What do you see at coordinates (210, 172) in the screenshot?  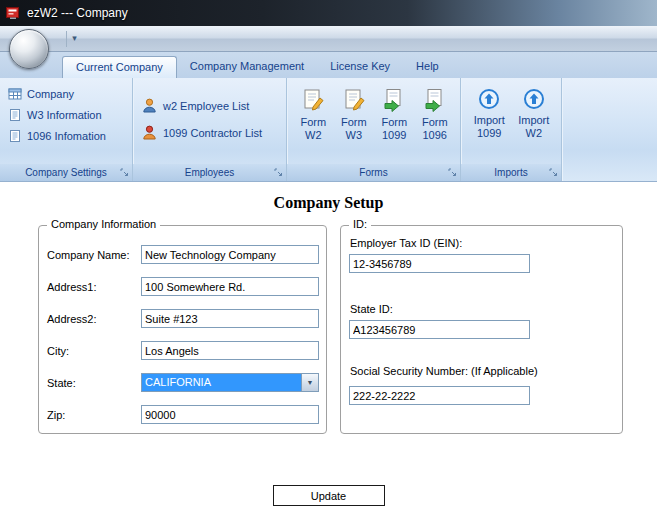 I see `group-caption-employees: Employees` at bounding box center [210, 172].